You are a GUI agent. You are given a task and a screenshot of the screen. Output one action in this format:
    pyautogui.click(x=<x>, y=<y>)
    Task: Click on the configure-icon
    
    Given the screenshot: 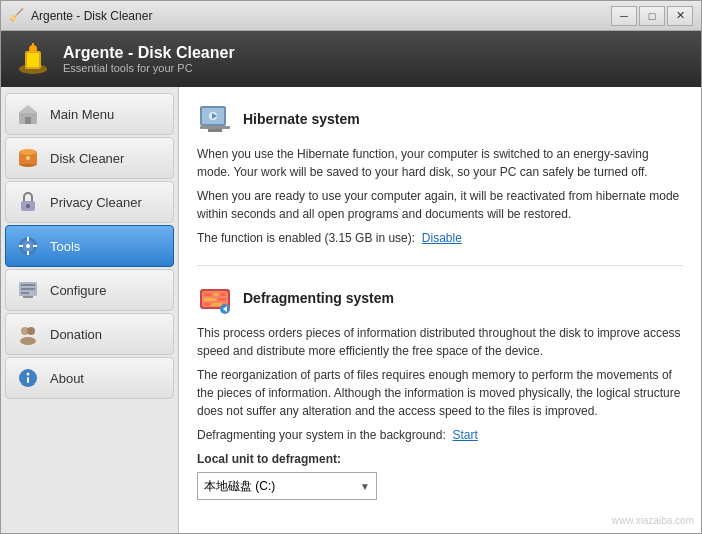 What is the action you would take?
    pyautogui.click(x=28, y=290)
    